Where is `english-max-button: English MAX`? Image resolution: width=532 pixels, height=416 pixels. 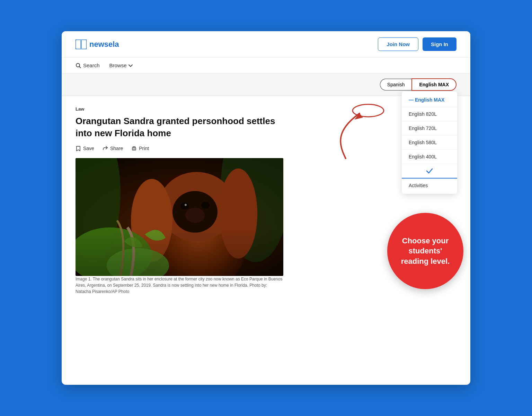 english-max-button: English MAX is located at coordinates (434, 85).